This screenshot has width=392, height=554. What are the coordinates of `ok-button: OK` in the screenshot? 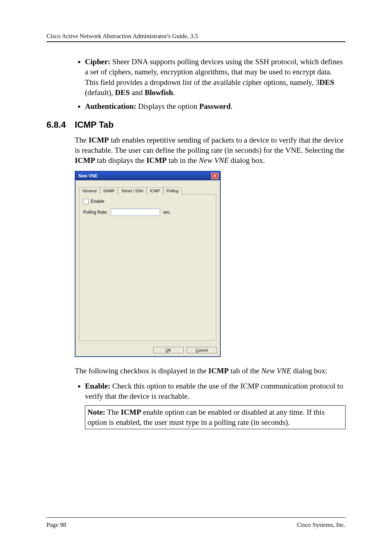 It's located at (168, 350).